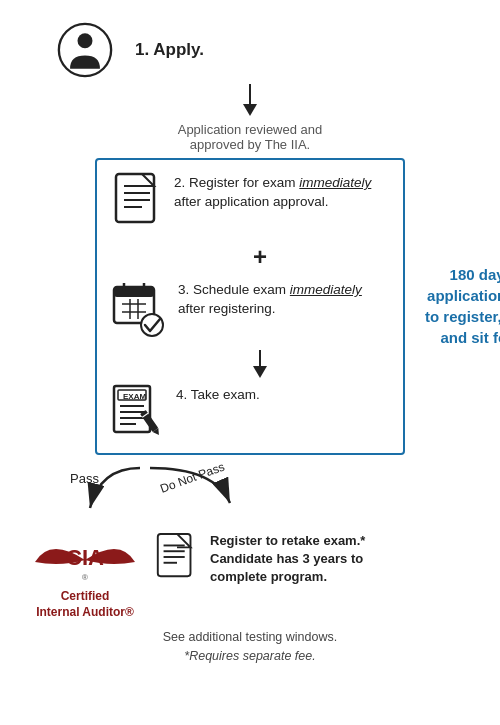 The width and height of the screenshot is (500, 725). Describe the element at coordinates (250, 412) in the screenshot. I see `step4-row: EXAM 4. Take exam.` at that location.